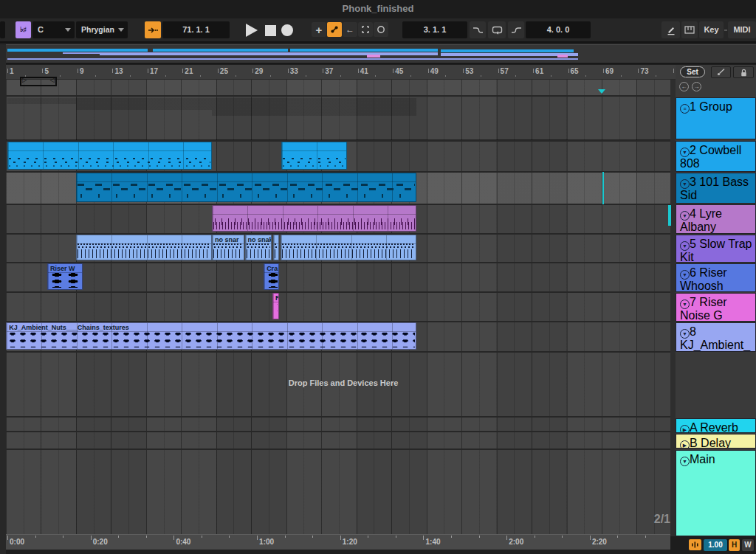 The image size is (756, 554). Describe the element at coordinates (338, 307) in the screenshot. I see `track-lane-noise` at that location.